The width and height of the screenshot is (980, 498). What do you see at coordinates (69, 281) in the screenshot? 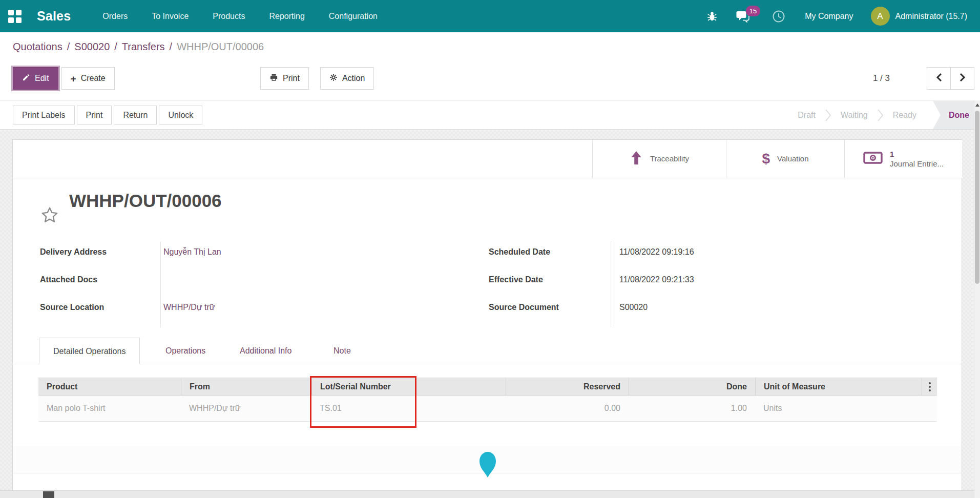
I see `field-label-attached-docs: Attached Docs` at bounding box center [69, 281].